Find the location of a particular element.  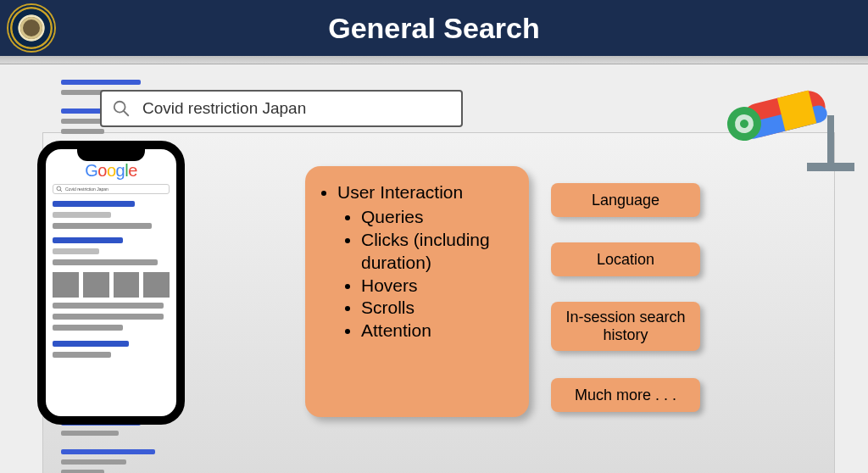

user-interaction-box: User Interaction Queries Clicks (includi… is located at coordinates (417, 292).